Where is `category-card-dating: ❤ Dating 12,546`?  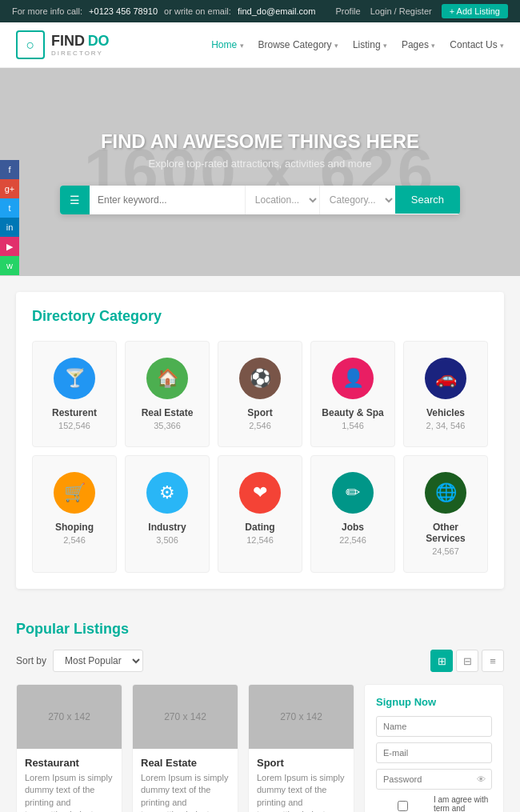 category-card-dating: ❤ Dating 12,546 is located at coordinates (260, 514).